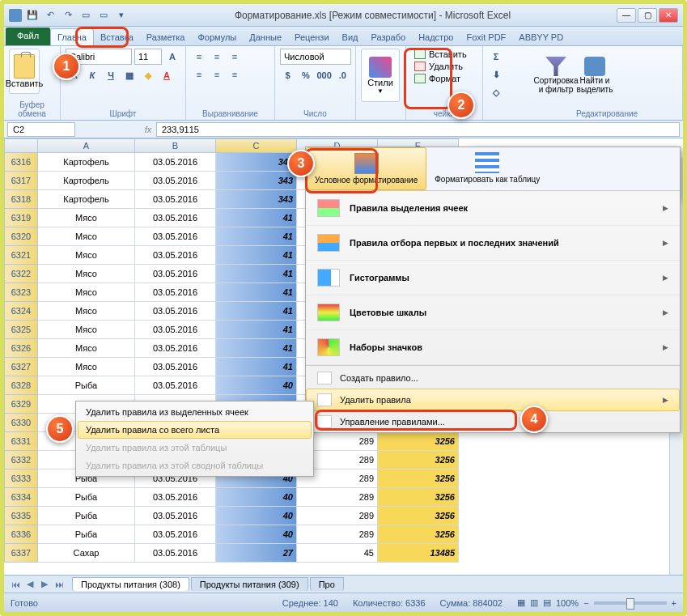 The image size is (687, 616). Describe the element at coordinates (327, 584) in the screenshot. I see `sheet-tab-3: Про` at that location.